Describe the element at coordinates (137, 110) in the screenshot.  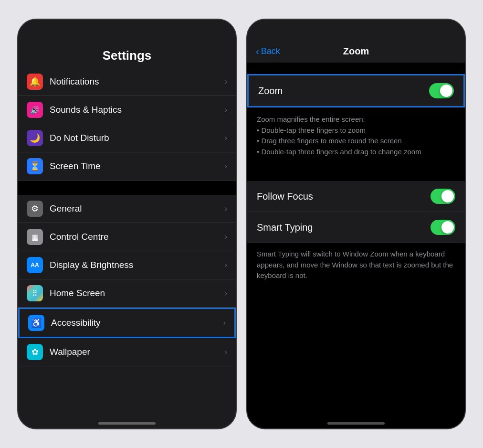
I see `sounds-label: Sounds & Haptics` at that location.